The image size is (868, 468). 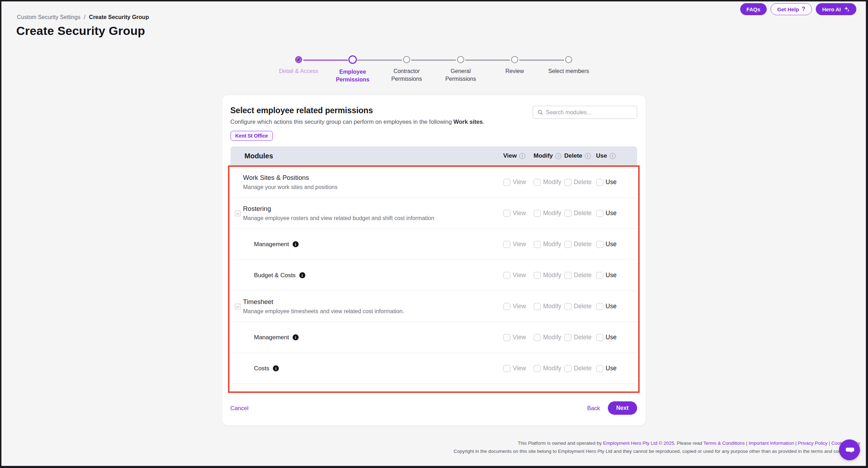 What do you see at coordinates (353, 75) in the screenshot?
I see `stepper-step-label: Employee Permissions` at bounding box center [353, 75].